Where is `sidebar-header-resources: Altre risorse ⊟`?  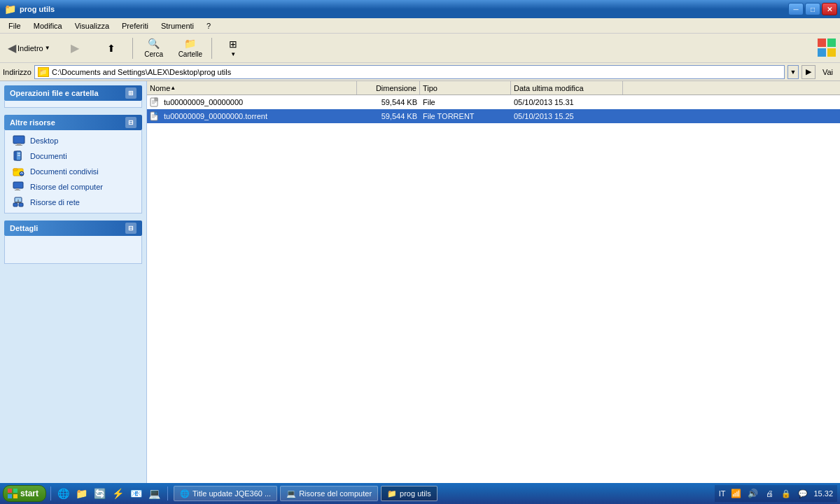
sidebar-header-resources: Altre risorse ⊟ is located at coordinates (73, 122).